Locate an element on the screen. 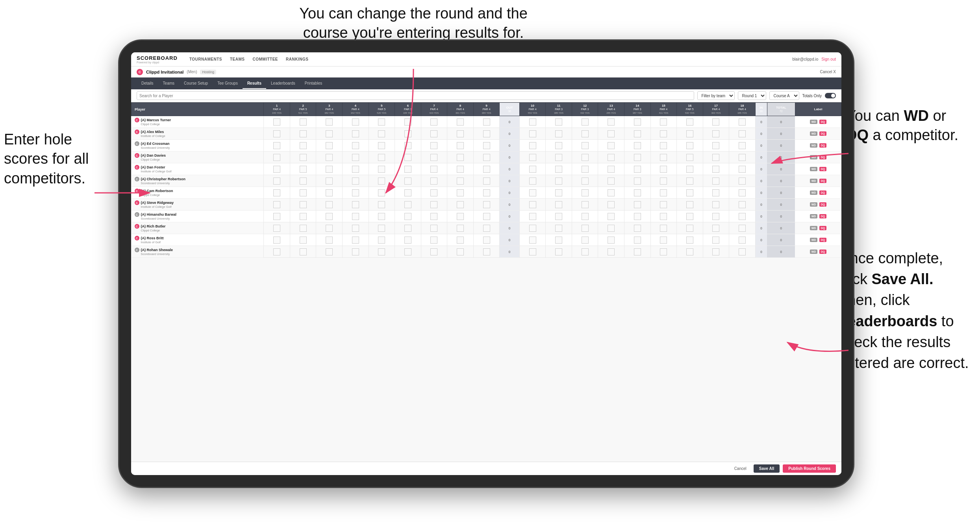 Image resolution: width=980 pixels, height=527 pixels. course-select: Course A is located at coordinates (784, 96).